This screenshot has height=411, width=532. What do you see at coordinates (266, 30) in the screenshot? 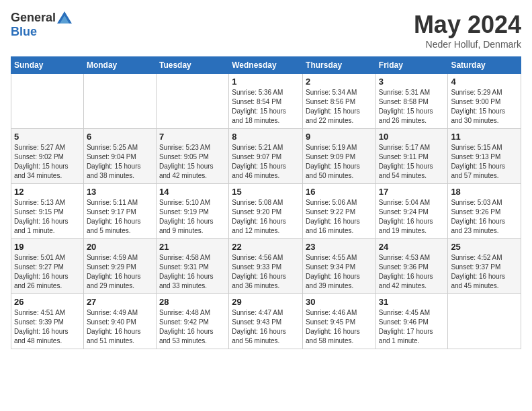
I see `page-header: General Blue May 2024 Neder Holluf, Denm…` at bounding box center [266, 30].